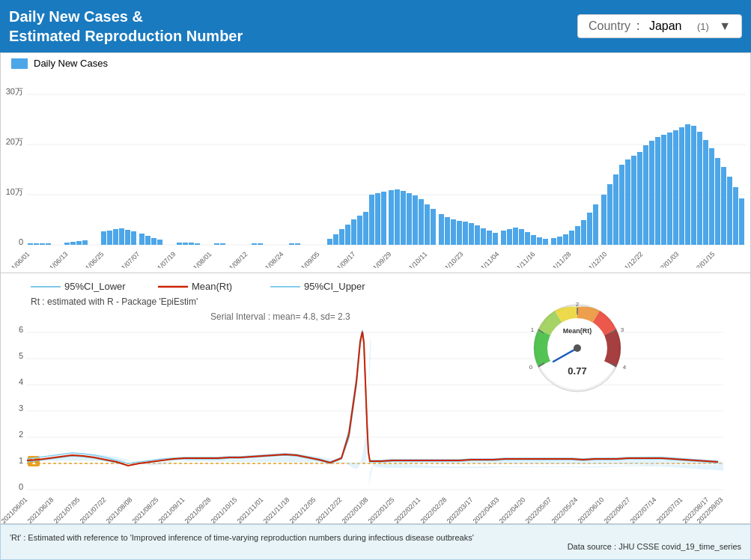 The width and height of the screenshot is (751, 560). What do you see at coordinates (19, 64) in the screenshot?
I see `legend-color-box` at bounding box center [19, 64].